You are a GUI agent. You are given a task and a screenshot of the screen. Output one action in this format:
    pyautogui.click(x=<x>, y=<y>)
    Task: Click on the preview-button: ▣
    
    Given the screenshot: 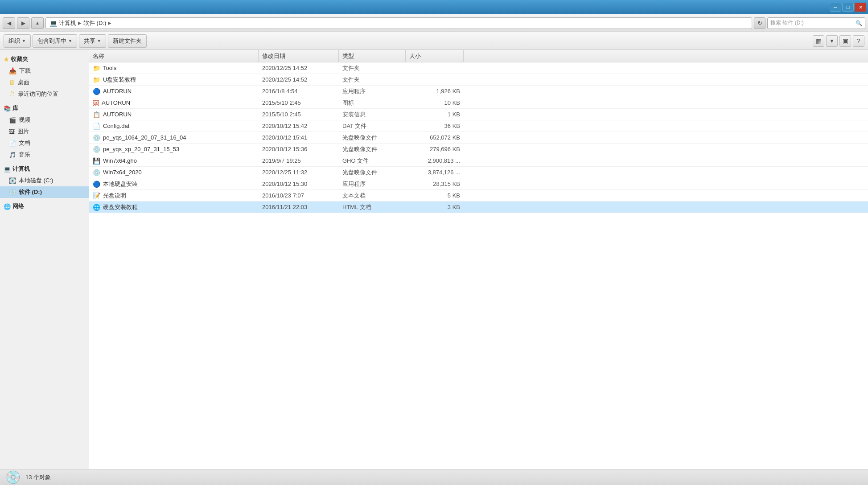 What is the action you would take?
    pyautogui.click(x=845, y=41)
    